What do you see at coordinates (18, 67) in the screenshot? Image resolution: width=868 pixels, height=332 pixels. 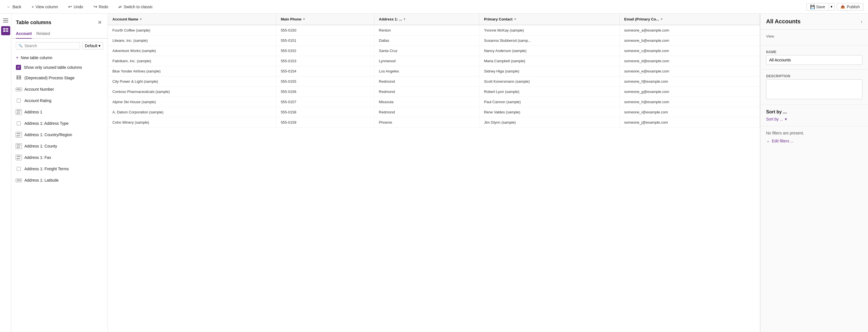 I see `show-unused-checkbox` at bounding box center [18, 67].